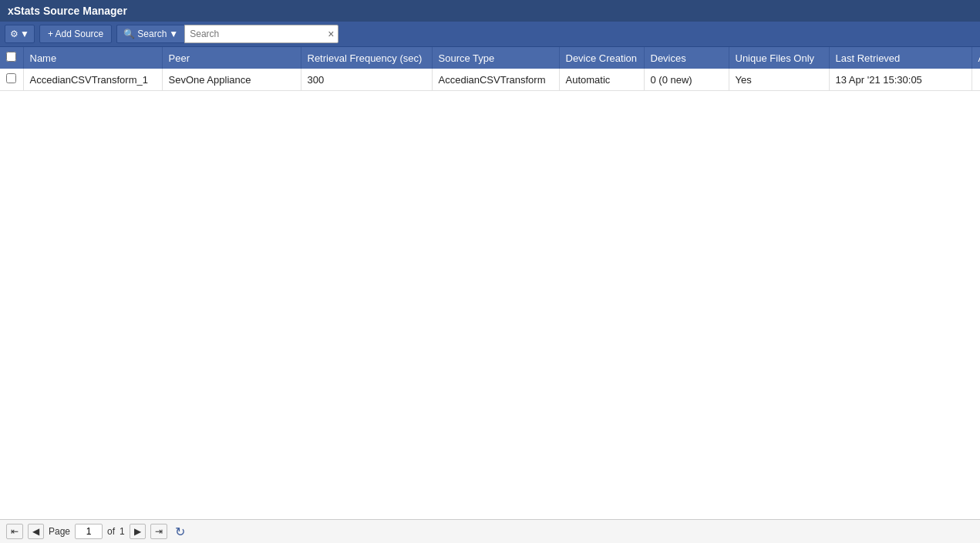 The width and height of the screenshot is (980, 543). Describe the element at coordinates (25, 34) in the screenshot. I see `gear-dropdown-arrow: ▼` at that location.